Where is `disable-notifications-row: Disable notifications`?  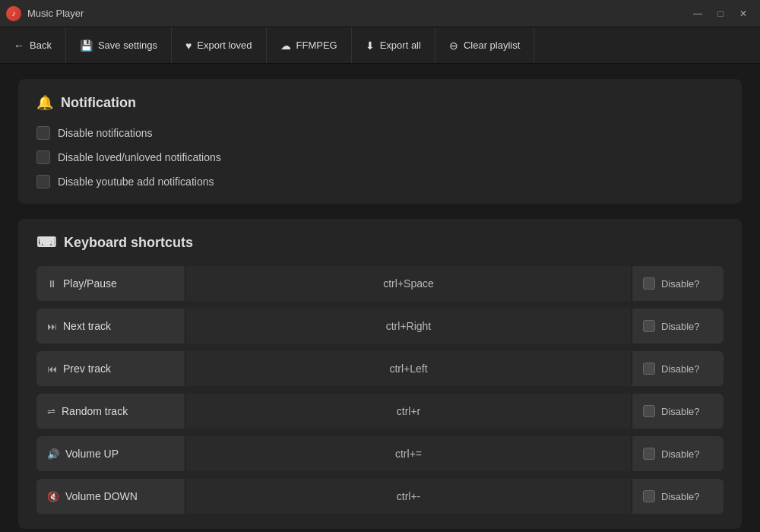 disable-notifications-row: Disable notifications is located at coordinates (380, 133).